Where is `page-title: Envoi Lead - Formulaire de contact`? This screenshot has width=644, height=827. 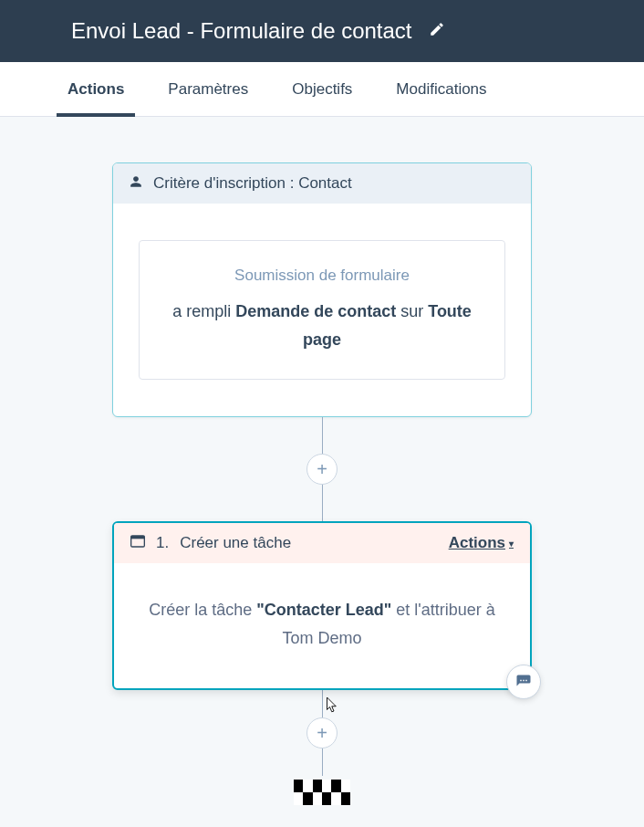 page-title: Envoi Lead - Formulaire de contact is located at coordinates (242, 31).